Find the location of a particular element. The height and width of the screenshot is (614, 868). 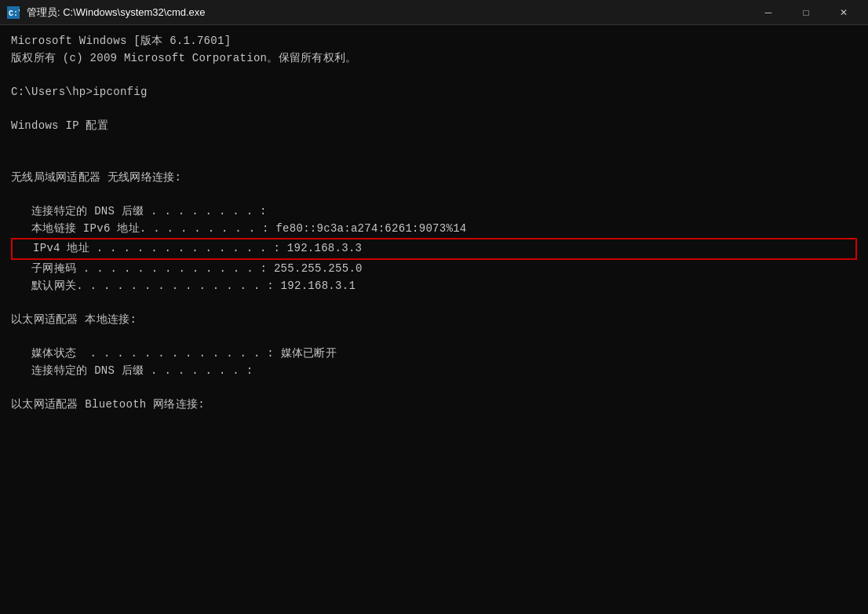

close-button: ✕ is located at coordinates (844, 13).